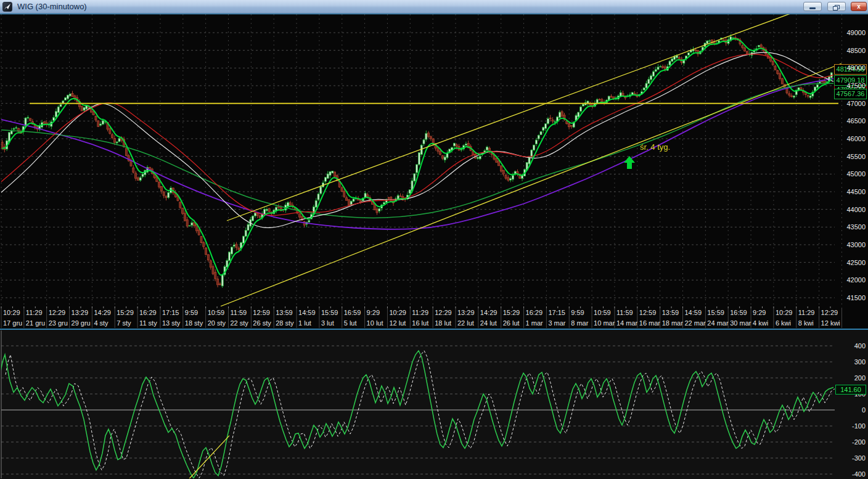 Image resolution: width=868 pixels, height=479 pixels. Describe the element at coordinates (740, 323) in the screenshot. I see `date-axis-label: 30 mar` at that location.